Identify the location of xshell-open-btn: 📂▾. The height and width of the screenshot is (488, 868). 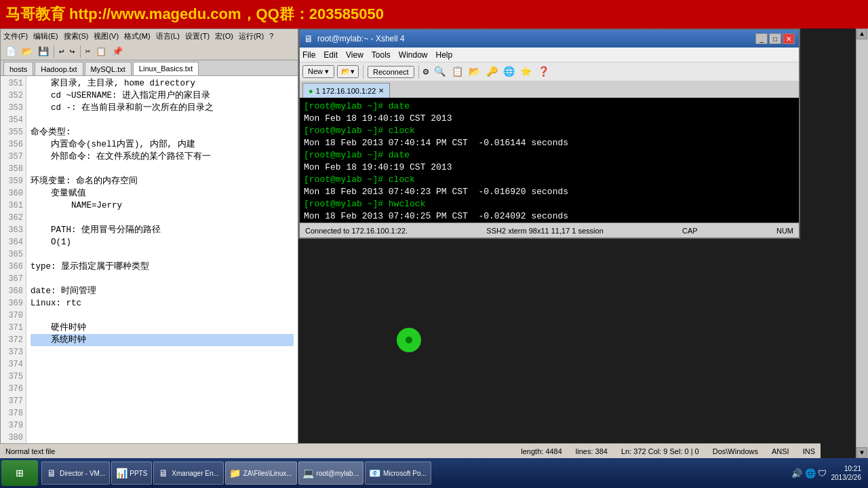
(348, 72).